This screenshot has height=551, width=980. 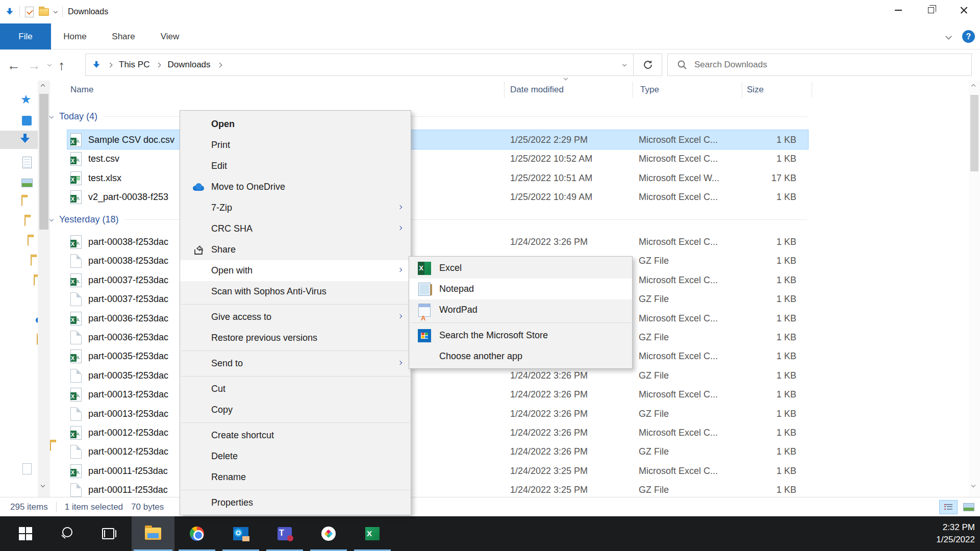 What do you see at coordinates (430, 197) in the screenshot?
I see `file-row: Xa,v2_part-00038-f2531/25/2022 10:49 AMM…` at bounding box center [430, 197].